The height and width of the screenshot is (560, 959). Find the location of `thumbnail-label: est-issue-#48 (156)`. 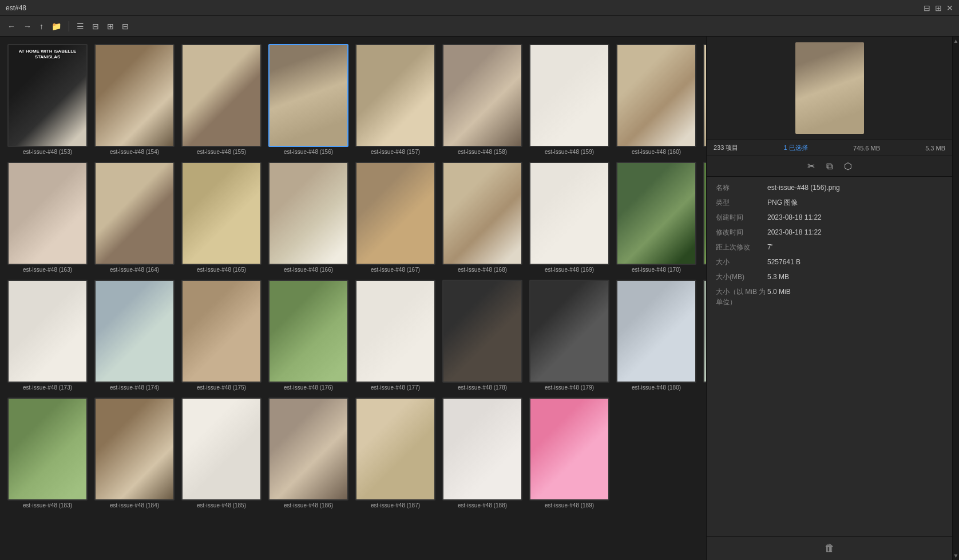

thumbnail-label: est-issue-#48 (156) is located at coordinates (308, 152).